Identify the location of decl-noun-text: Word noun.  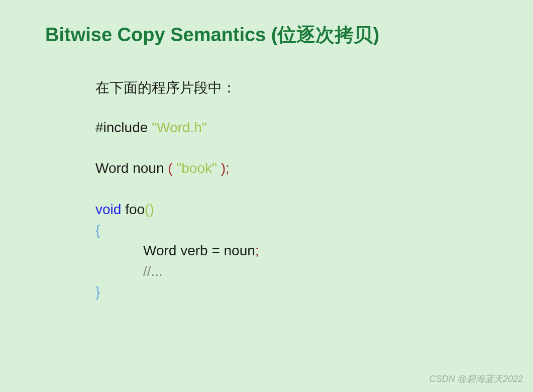
(132, 168).